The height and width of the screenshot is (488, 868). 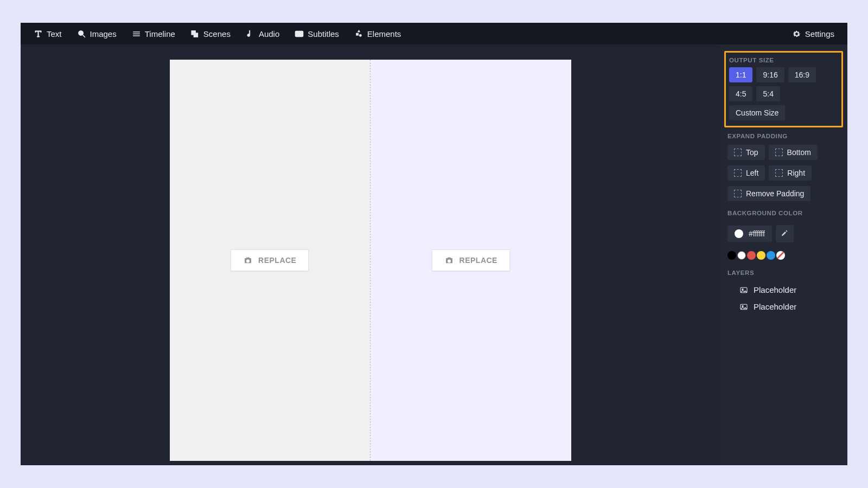 What do you see at coordinates (263, 34) in the screenshot?
I see `toolbar-audio: Audio` at bounding box center [263, 34].